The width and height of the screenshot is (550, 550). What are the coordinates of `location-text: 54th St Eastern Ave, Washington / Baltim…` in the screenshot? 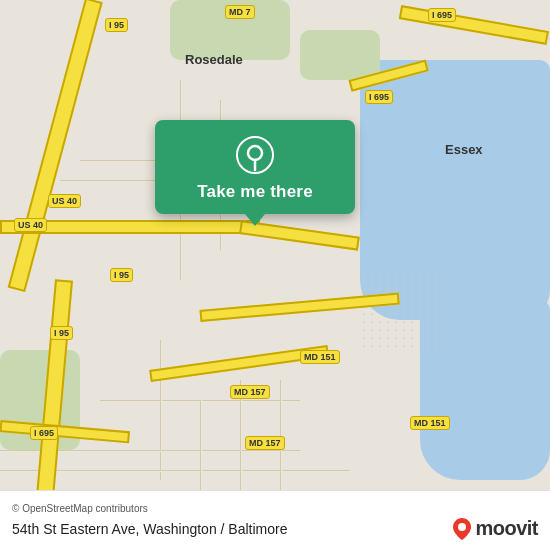 It's located at (150, 529).